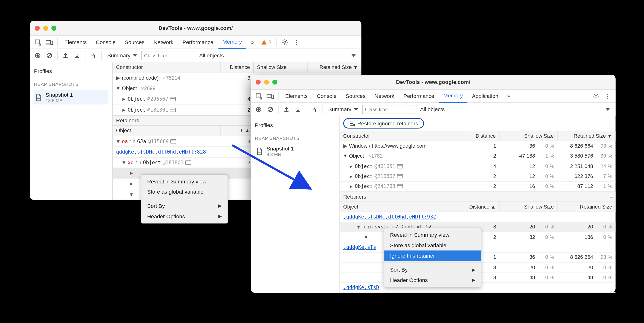  Describe the element at coordinates (71, 97) in the screenshot. I see `snapshot-item: Snapshot 1 13.6 MB` at that location.